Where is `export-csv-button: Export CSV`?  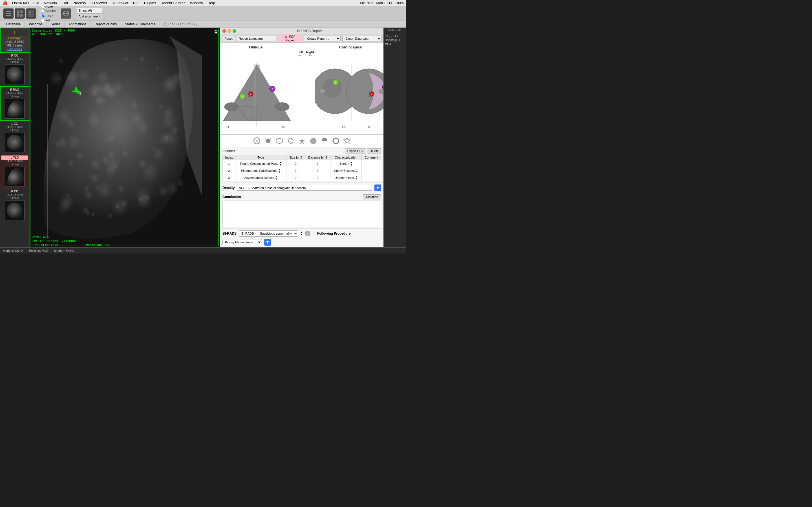
export-csv-button: Export CSV is located at coordinates (356, 151).